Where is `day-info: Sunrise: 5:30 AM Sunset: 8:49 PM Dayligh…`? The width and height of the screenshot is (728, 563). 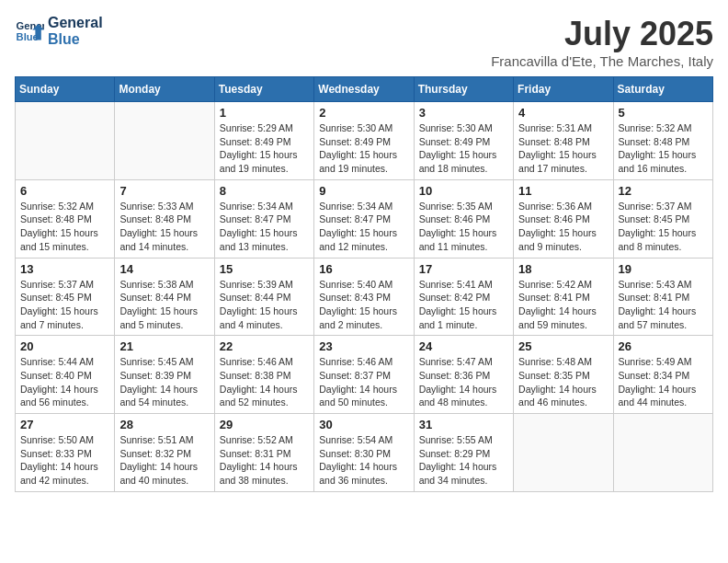
day-info: Sunrise: 5:30 AM Sunset: 8:49 PM Dayligh… is located at coordinates (364, 149).